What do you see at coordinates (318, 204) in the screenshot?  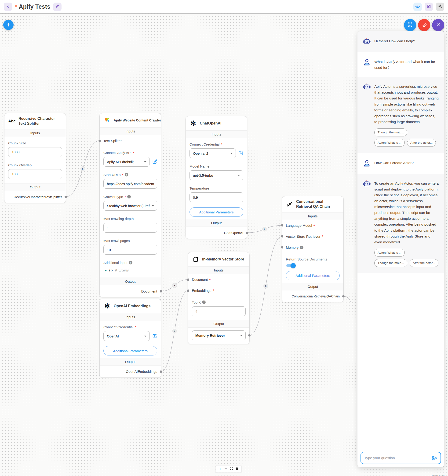 I see `node-title: Conversational Retrieval QA Chain` at bounding box center [318, 204].